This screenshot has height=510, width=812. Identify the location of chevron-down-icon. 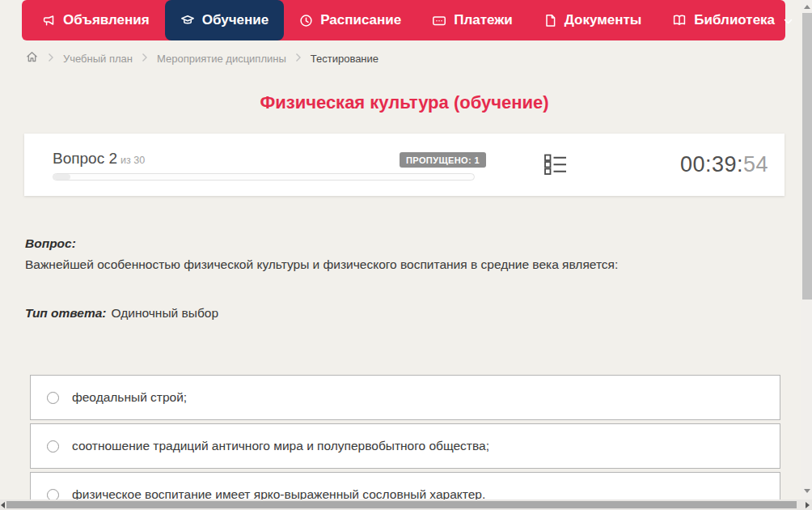
(788, 22).